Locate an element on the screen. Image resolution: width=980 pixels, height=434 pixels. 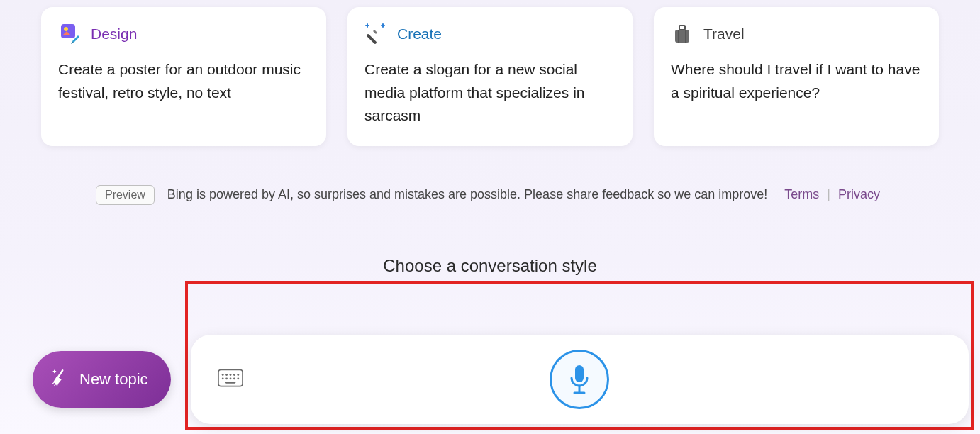
card-category: Create is located at coordinates (420, 34).